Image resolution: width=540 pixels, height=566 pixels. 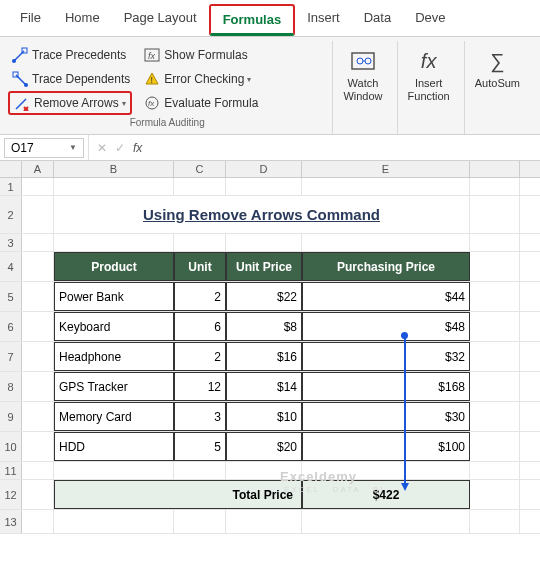 I want to click on evaluate-formula-button: fx Evaluate Formula, so click(x=201, y=103).